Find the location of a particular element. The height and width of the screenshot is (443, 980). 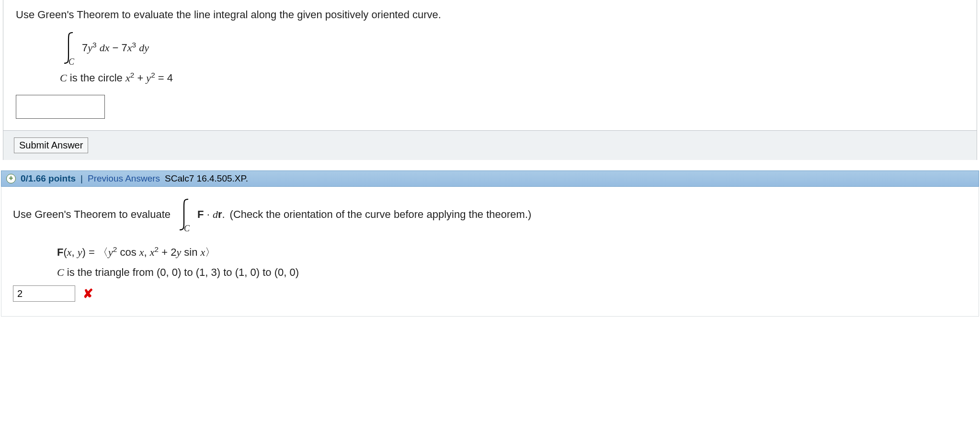

q1-answer-input is located at coordinates (60, 107).